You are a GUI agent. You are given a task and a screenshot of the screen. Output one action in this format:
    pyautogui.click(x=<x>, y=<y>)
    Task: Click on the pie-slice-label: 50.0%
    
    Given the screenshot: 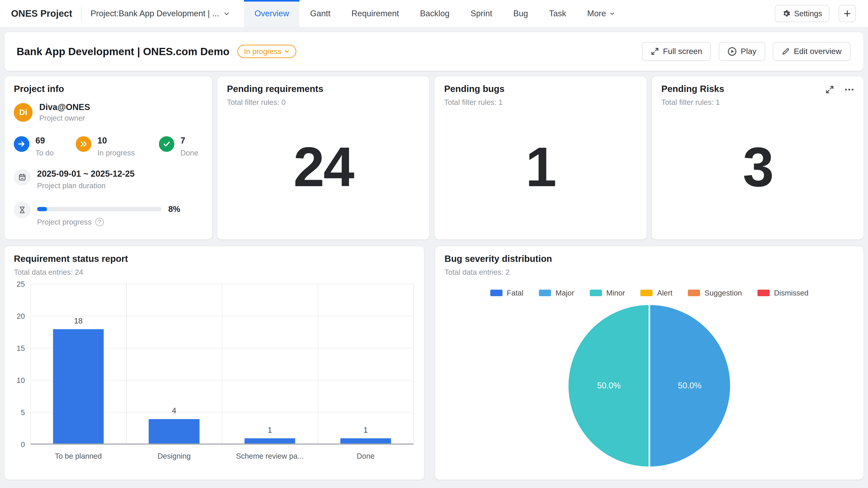 What is the action you would take?
    pyautogui.click(x=690, y=386)
    